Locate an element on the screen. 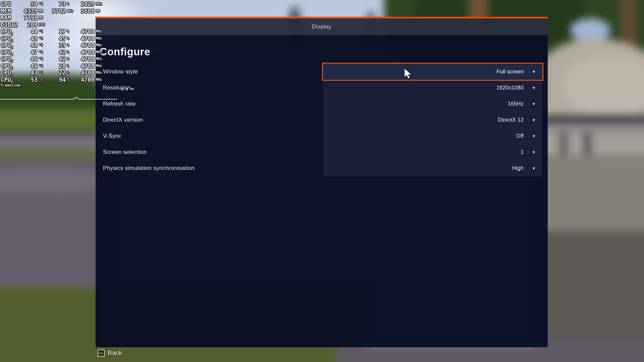  dropdown-value: Full screen is located at coordinates (510, 72).